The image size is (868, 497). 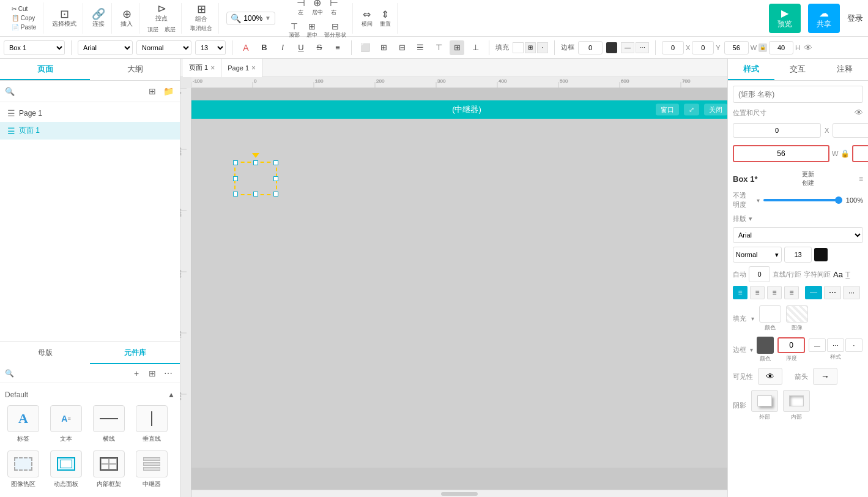 I want to click on section-collapse-icon: ▲, so click(x=171, y=395).